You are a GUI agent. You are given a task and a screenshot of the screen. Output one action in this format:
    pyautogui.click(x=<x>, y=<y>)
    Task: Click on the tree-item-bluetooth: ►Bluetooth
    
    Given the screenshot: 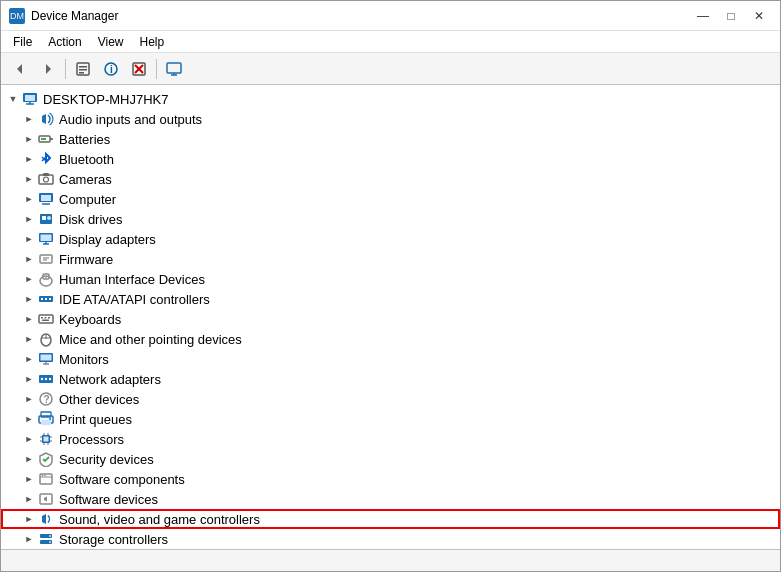 What is the action you would take?
    pyautogui.click(x=390, y=159)
    